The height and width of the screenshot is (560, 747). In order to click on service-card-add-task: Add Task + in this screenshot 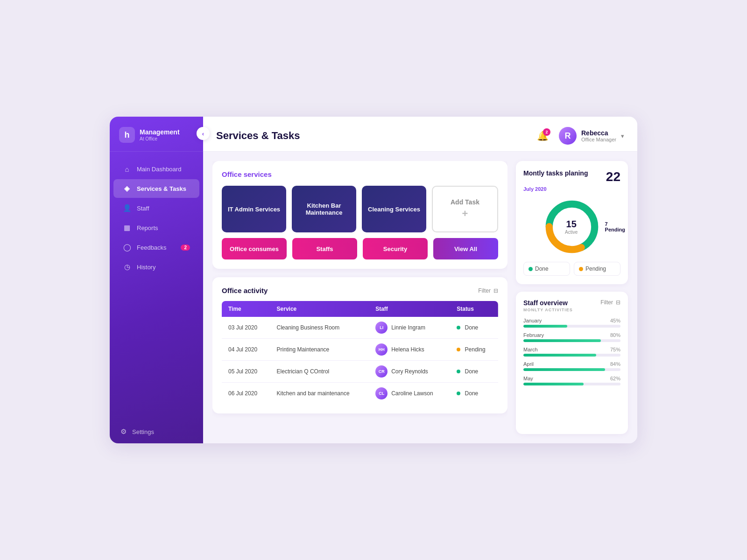, I will do `click(465, 209)`.